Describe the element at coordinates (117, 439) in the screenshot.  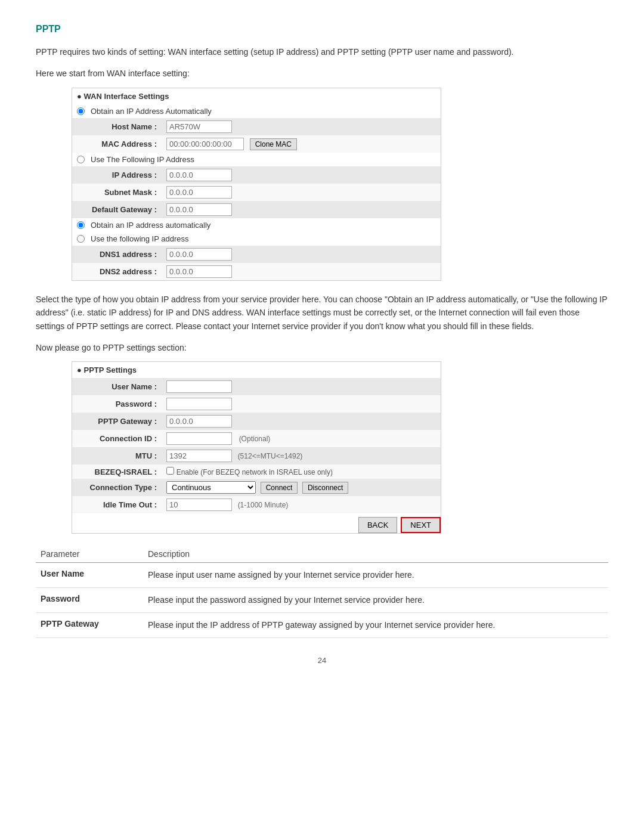
I see `connection-id-label: Connection ID :` at that location.